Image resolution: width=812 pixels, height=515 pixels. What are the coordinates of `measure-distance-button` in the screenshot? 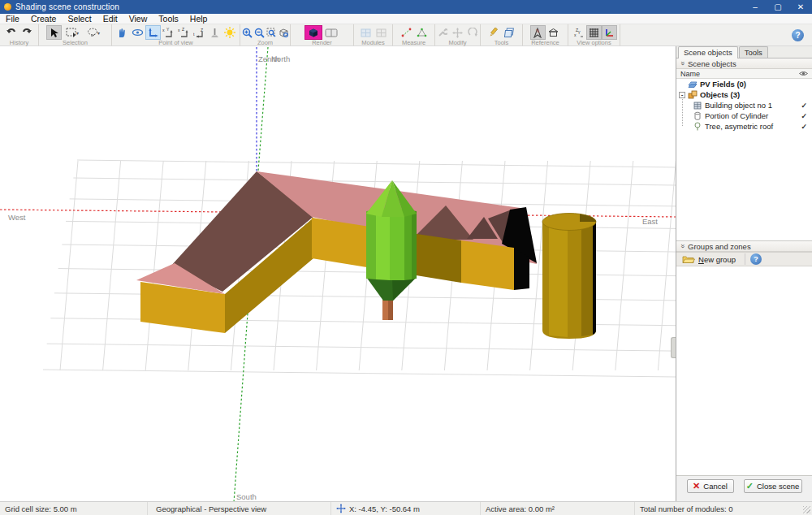 It's located at (406, 32).